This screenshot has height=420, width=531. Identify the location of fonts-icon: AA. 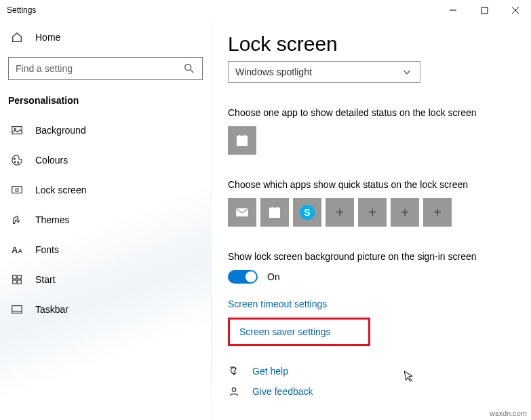
(17, 250).